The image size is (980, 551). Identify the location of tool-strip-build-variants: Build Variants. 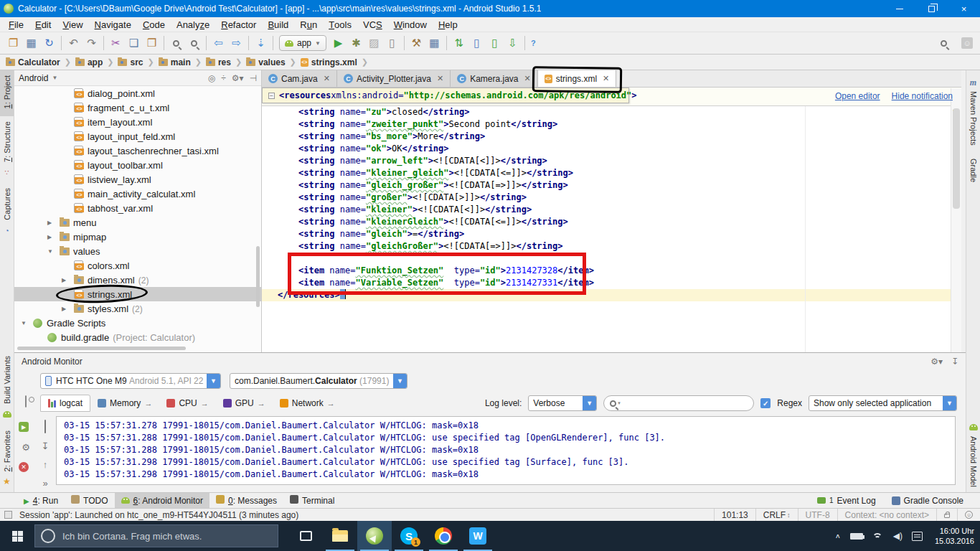
(7, 387).